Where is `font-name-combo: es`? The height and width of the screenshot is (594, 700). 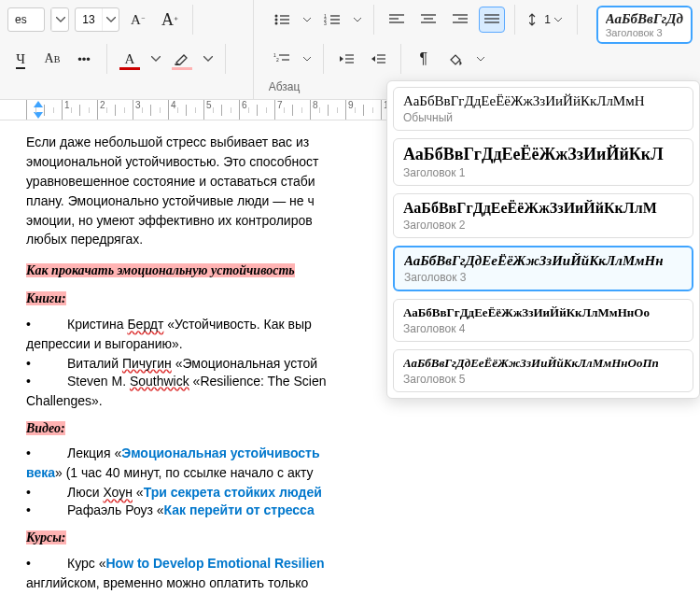
font-name-combo: es is located at coordinates (26, 20).